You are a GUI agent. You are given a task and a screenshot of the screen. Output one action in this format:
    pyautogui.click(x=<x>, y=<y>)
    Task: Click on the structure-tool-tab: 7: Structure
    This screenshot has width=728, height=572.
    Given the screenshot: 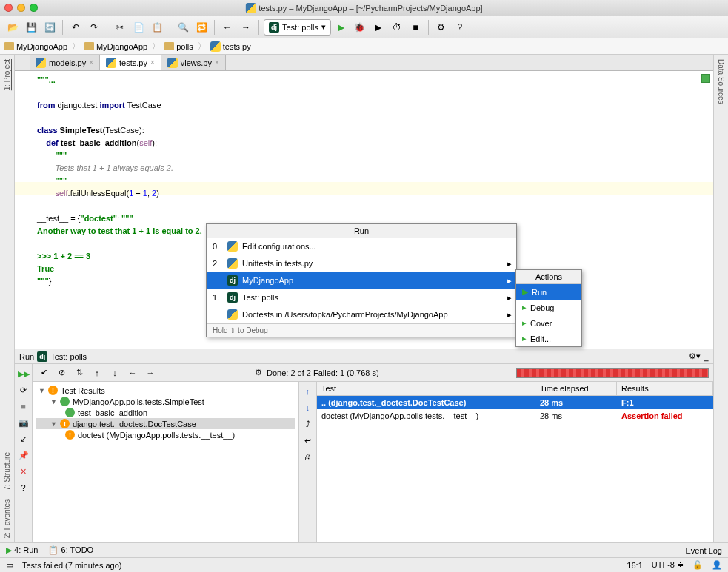 What is the action you would take?
    pyautogui.click(x=7, y=471)
    